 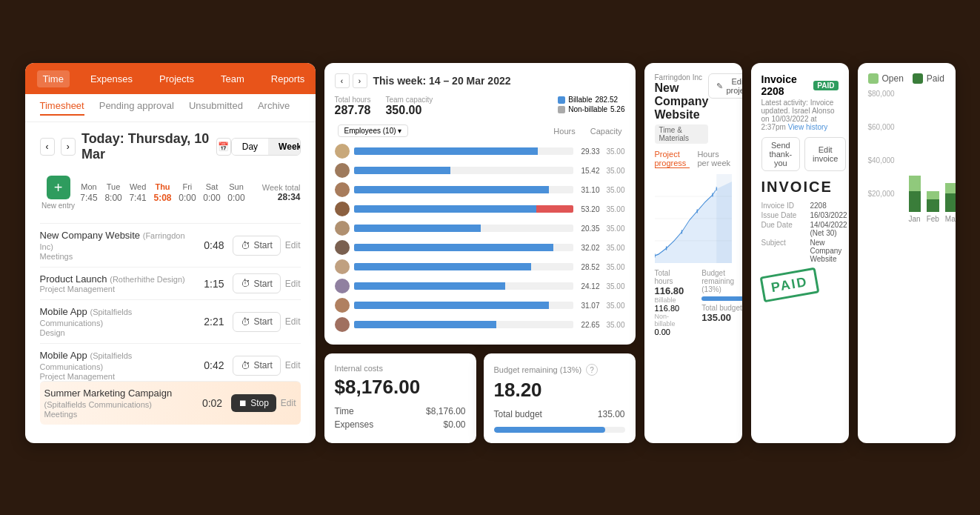 I want to click on entry-time-0: 0:48, so click(x=209, y=245).